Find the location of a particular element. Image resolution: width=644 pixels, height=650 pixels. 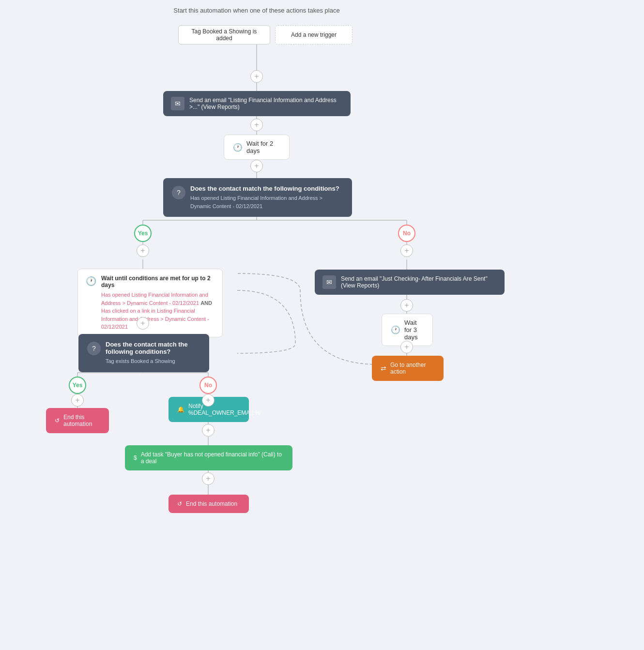

goto-node: ⇄ Go to another action is located at coordinates (408, 368).